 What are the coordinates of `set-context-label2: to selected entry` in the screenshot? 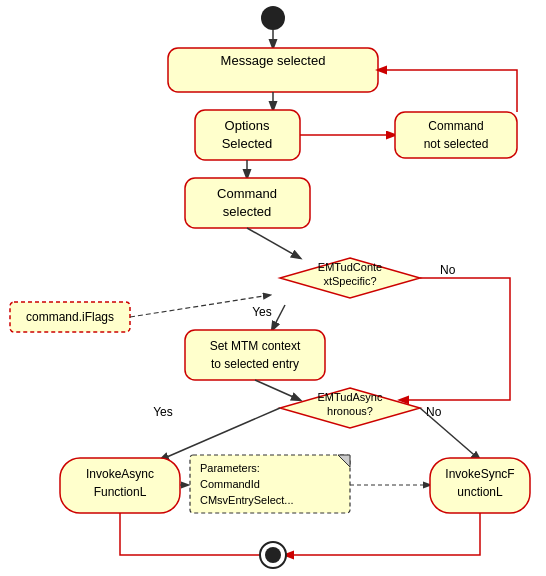 It's located at (255, 364).